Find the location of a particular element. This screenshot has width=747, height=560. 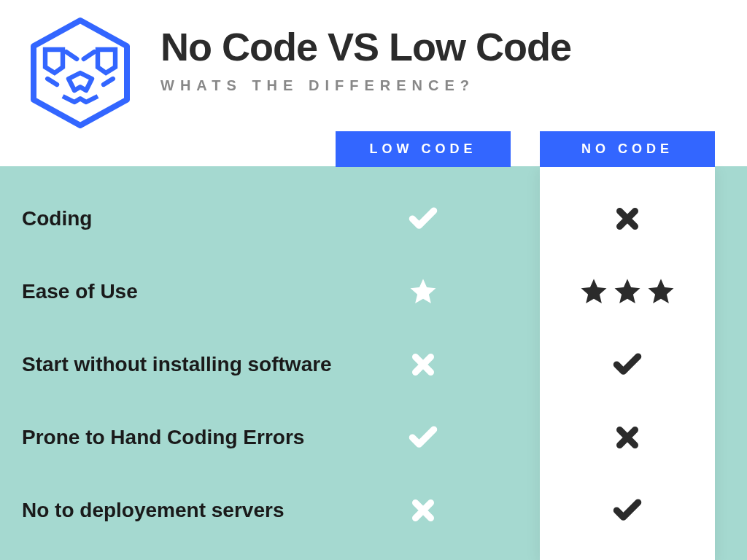

row-label: Ease of Use is located at coordinates (179, 292).